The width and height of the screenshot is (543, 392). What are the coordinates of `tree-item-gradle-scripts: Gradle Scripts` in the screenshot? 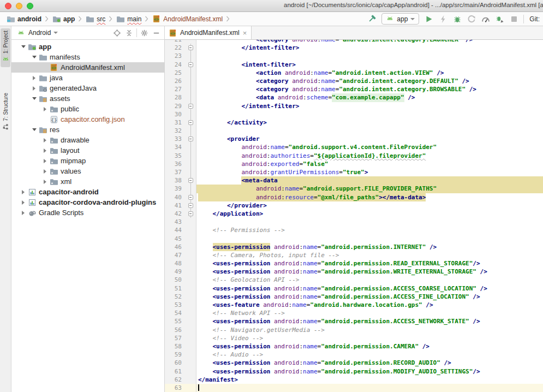 It's located at (88, 213).